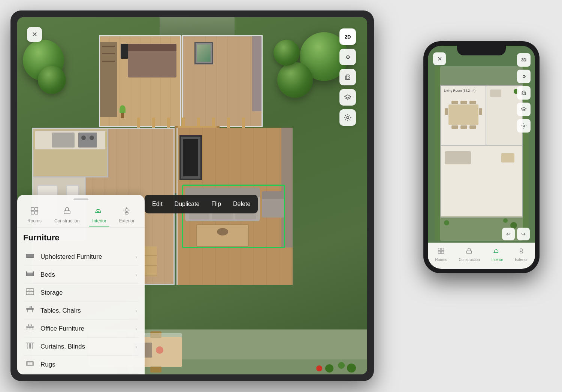  What do you see at coordinates (52, 293) in the screenshot?
I see `storage-name: Storage` at bounding box center [52, 293].